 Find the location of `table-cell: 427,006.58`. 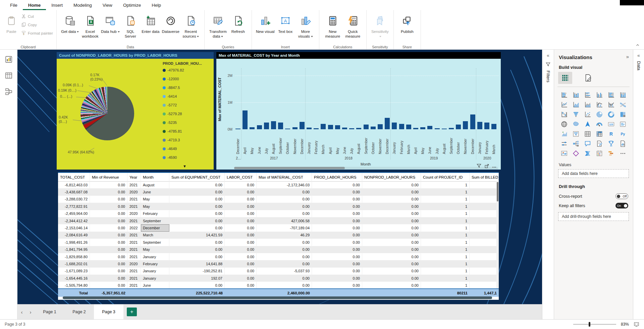

table-cell: 427,006.58 is located at coordinates (284, 221).